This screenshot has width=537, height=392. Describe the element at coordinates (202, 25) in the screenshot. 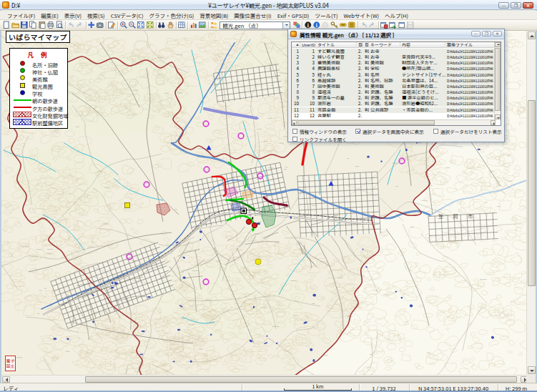

I see `image-overlay-button` at that location.